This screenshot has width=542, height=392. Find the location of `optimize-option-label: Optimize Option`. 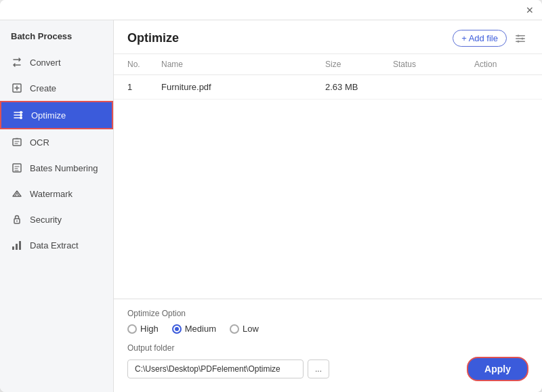

optimize-option-label: Optimize Option is located at coordinates (328, 313).